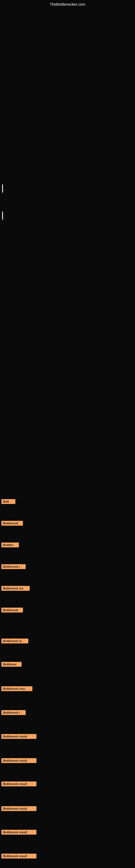 The width and height of the screenshot is (135, 868). What do you see at coordinates (15, 588) in the screenshot?
I see `bottleneck-result-item: Bottleneck res` at bounding box center [15, 588].